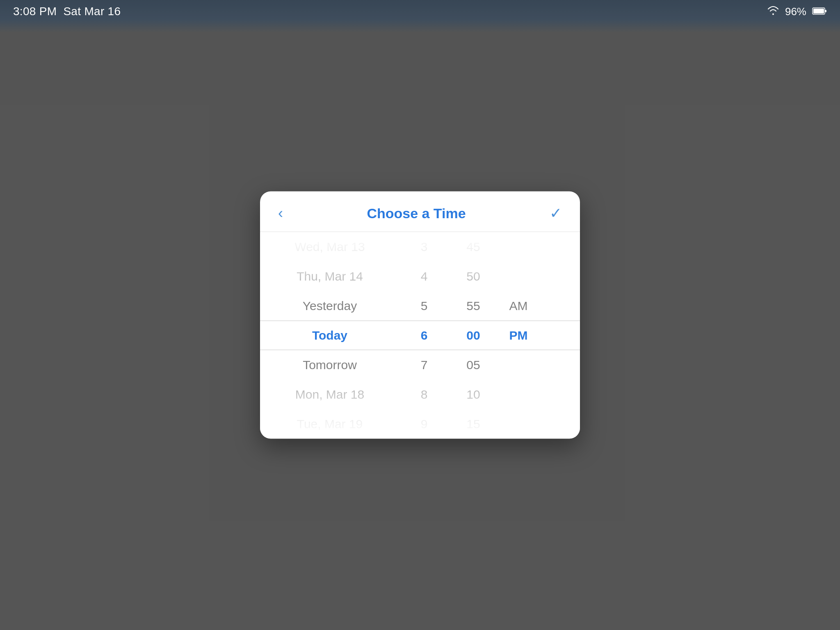  Describe the element at coordinates (424, 365) in the screenshot. I see `picker-hour-4: 7` at that location.